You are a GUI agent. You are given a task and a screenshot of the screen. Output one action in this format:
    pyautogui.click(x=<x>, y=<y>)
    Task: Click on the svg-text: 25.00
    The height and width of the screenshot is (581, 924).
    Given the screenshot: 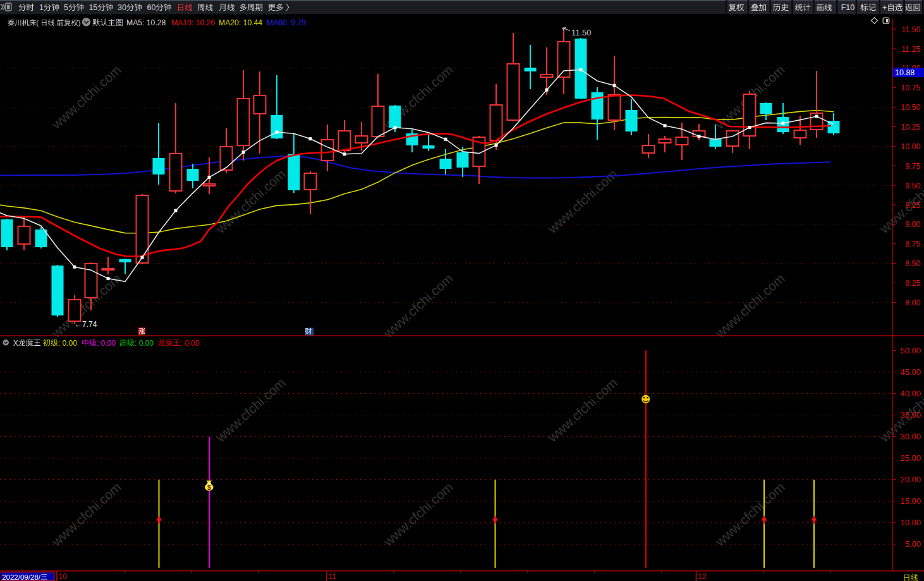 What is the action you would take?
    pyautogui.click(x=910, y=458)
    